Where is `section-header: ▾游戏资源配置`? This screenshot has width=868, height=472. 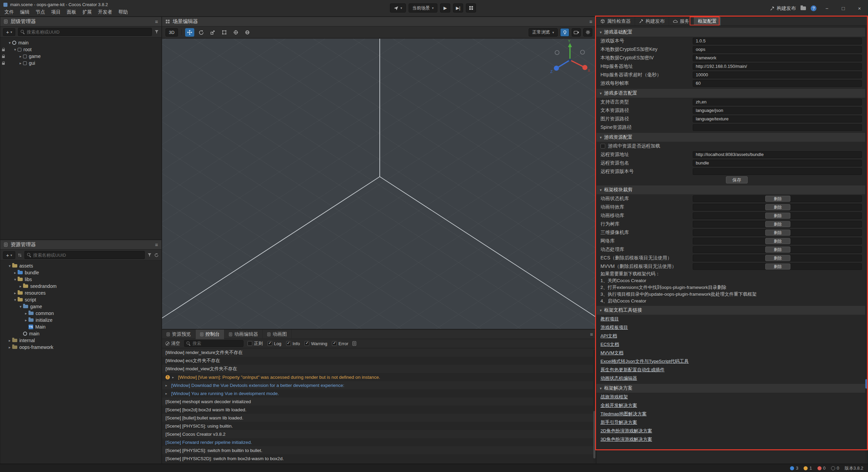 section-header: ▾游戏资源配置 is located at coordinates (731, 137).